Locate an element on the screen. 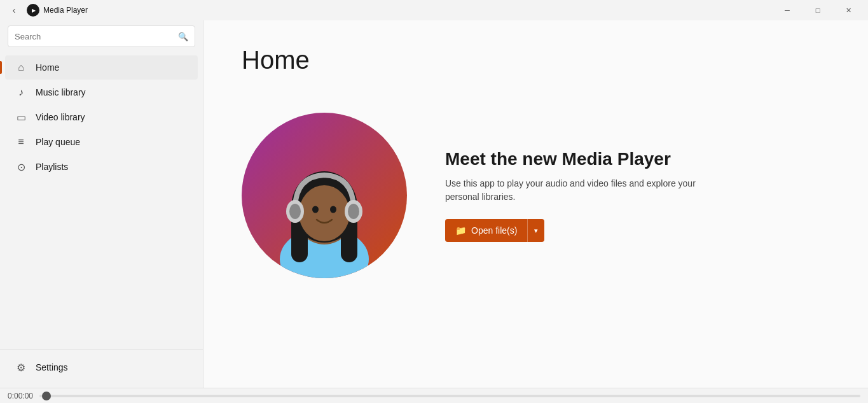  hero-subtext: Use this app to play your audio and vide… is located at coordinates (579, 190).